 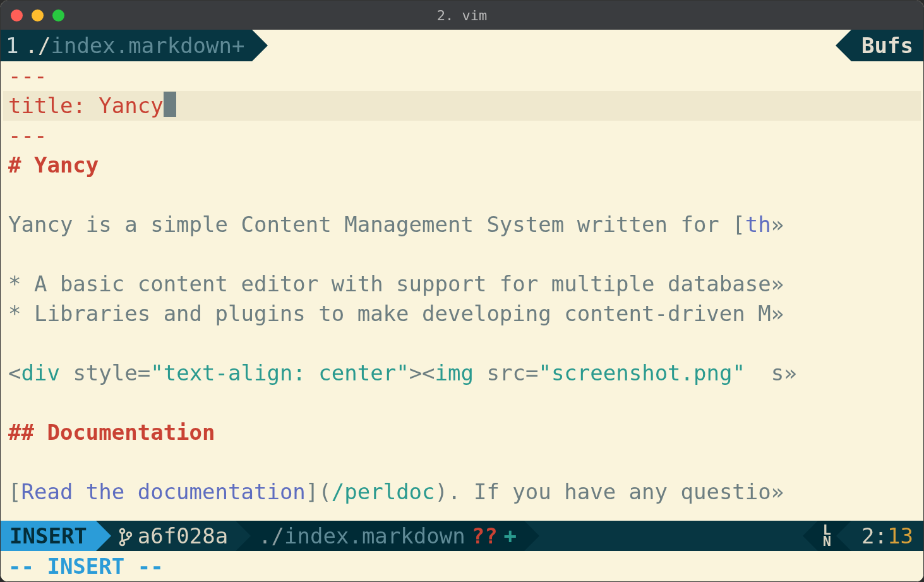 I want to click on editor-line: ## Documentation, so click(x=462, y=432).